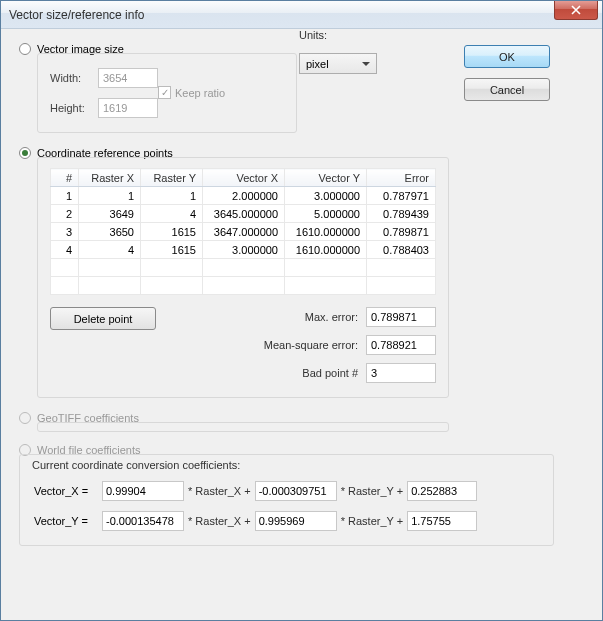 This screenshot has width=603, height=621. Describe the element at coordinates (507, 56) in the screenshot. I see `ok-button: OK` at that location.